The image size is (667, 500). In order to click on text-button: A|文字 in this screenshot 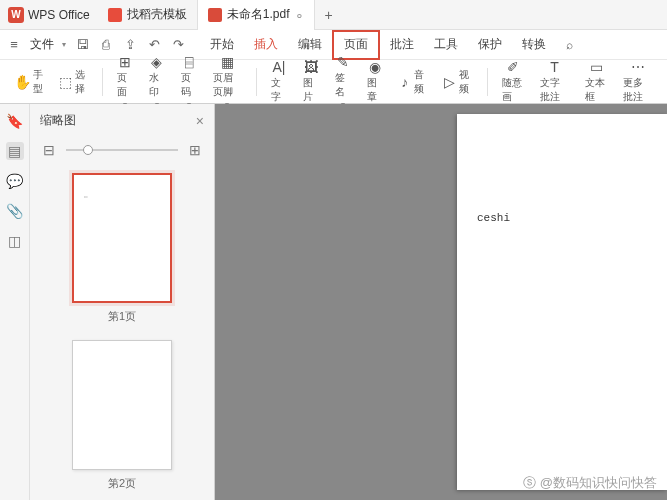, I will do `click(279, 82)`.